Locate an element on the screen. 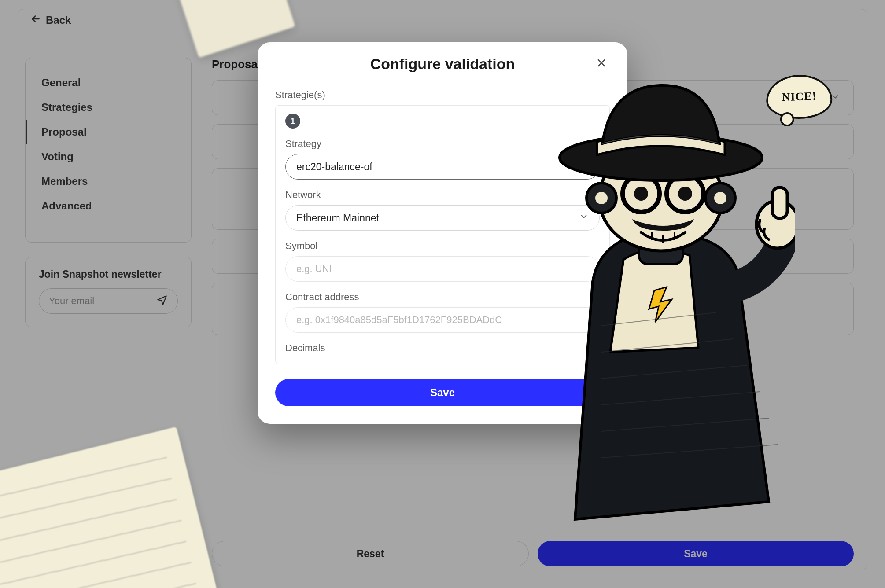 Image resolution: width=885 pixels, height=588 pixels. strategies-label: Strategie(s) is located at coordinates (442, 95).